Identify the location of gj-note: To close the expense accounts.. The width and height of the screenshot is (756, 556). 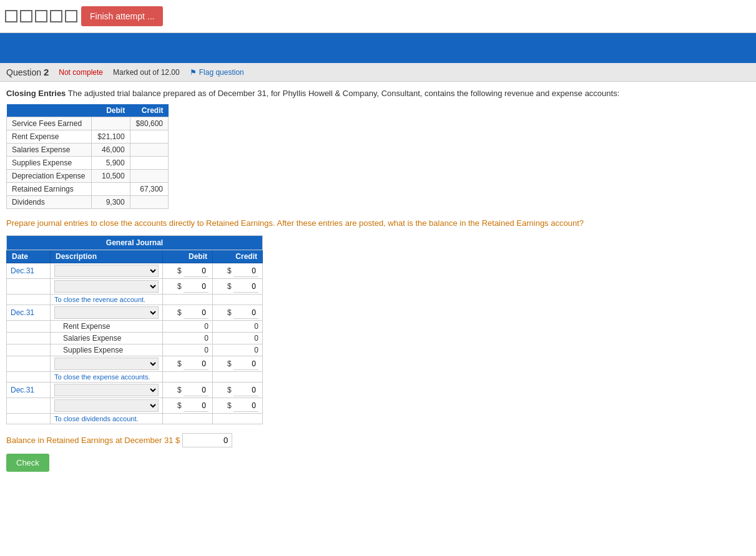
(107, 377).